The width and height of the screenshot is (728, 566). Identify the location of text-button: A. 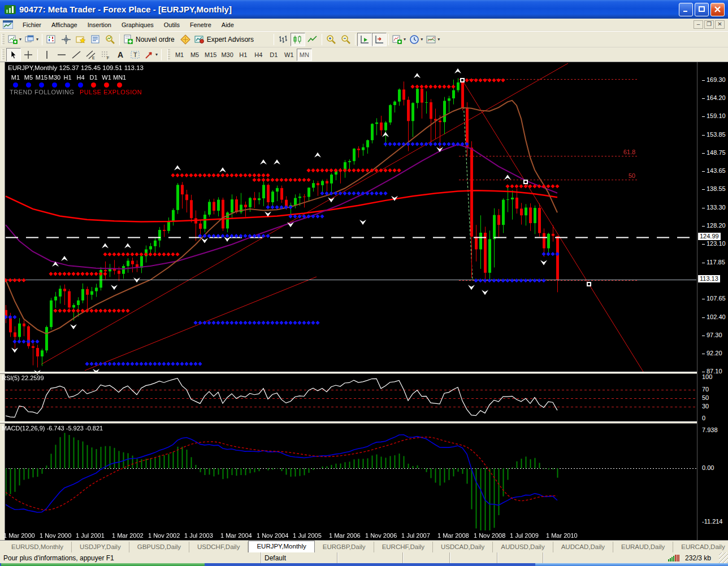
(120, 55).